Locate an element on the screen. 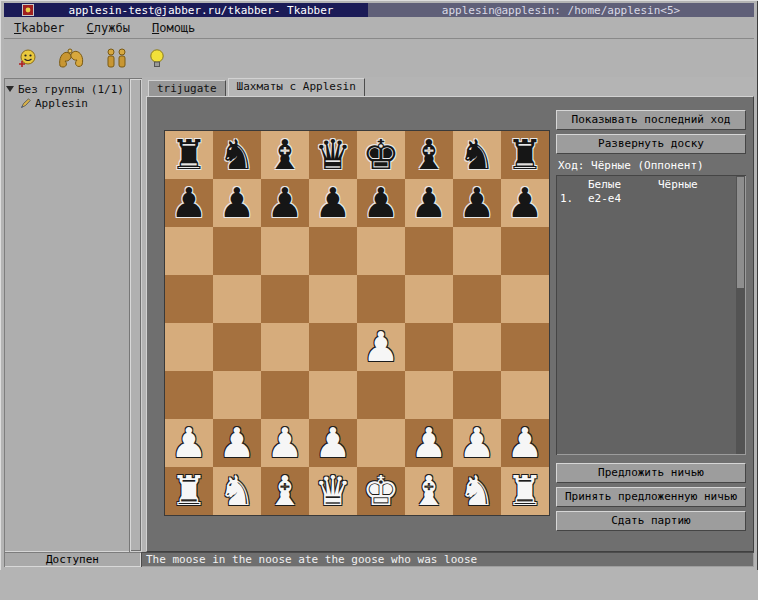 The height and width of the screenshot is (600, 758). board-square-d3 is located at coordinates (333, 395).